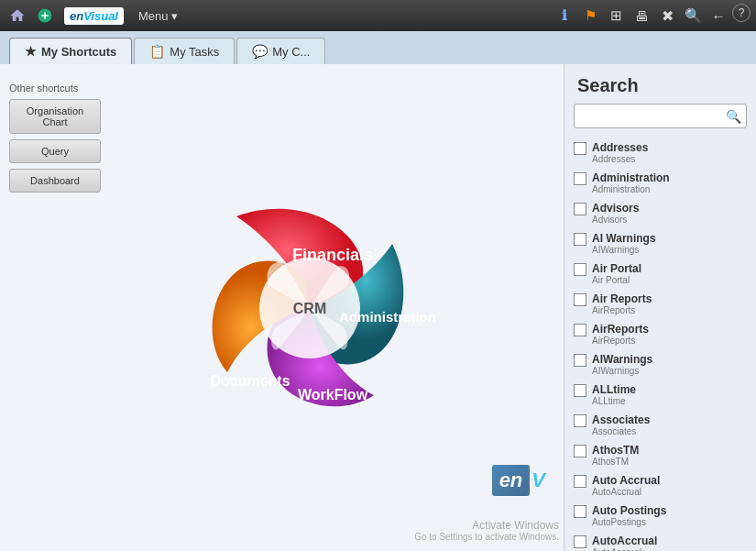  What do you see at coordinates (55, 181) in the screenshot?
I see `dashboard-button: Dashboard` at bounding box center [55, 181].